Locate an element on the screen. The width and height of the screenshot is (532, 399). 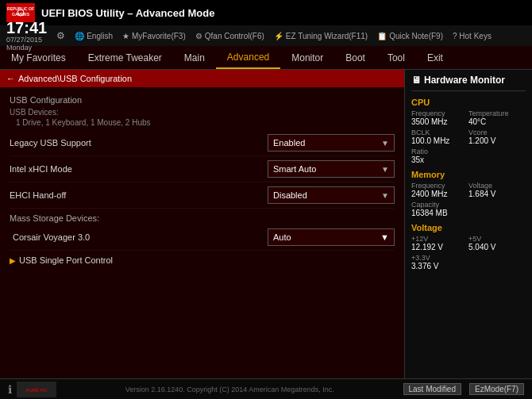
ezmode-button: EzMode(F7) is located at coordinates (497, 389).